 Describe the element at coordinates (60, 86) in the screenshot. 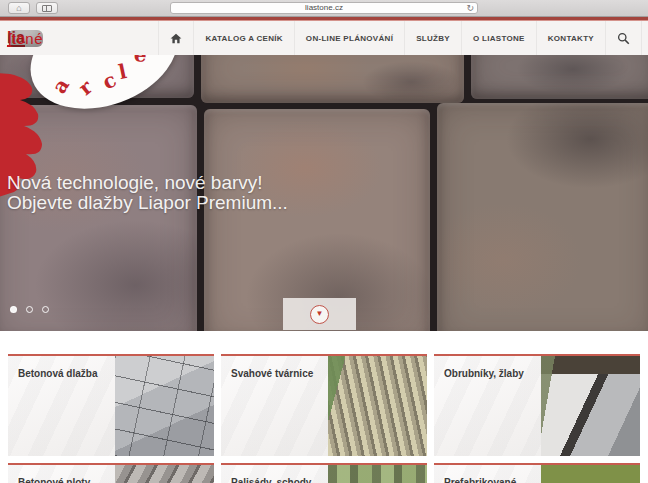

I see `badge-letter: a` at that location.